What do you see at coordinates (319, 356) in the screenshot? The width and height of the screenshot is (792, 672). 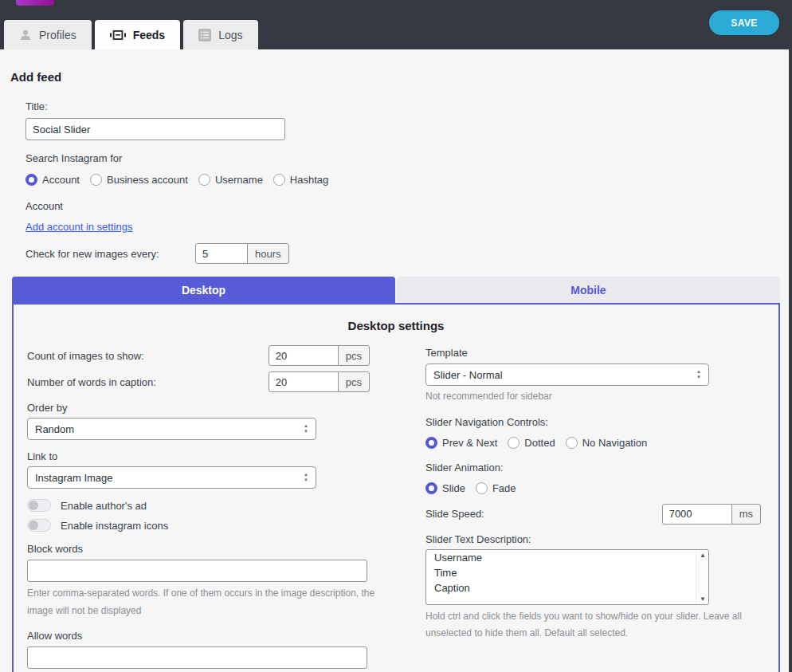 I see `count-images-group: pcs` at bounding box center [319, 356].